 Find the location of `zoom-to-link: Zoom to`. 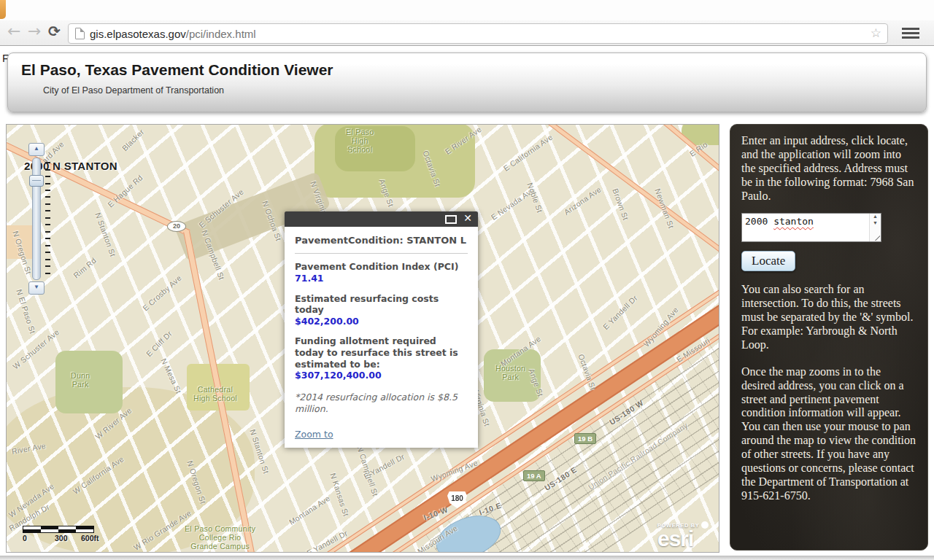

zoom-to-link: Zoom to is located at coordinates (314, 435).